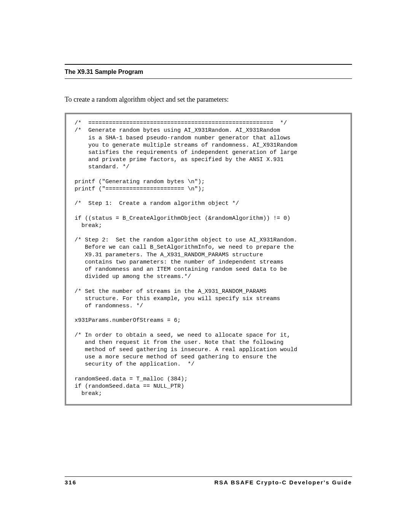  Describe the element at coordinates (209, 64) in the screenshot. I see `header-rule-thick` at that location.